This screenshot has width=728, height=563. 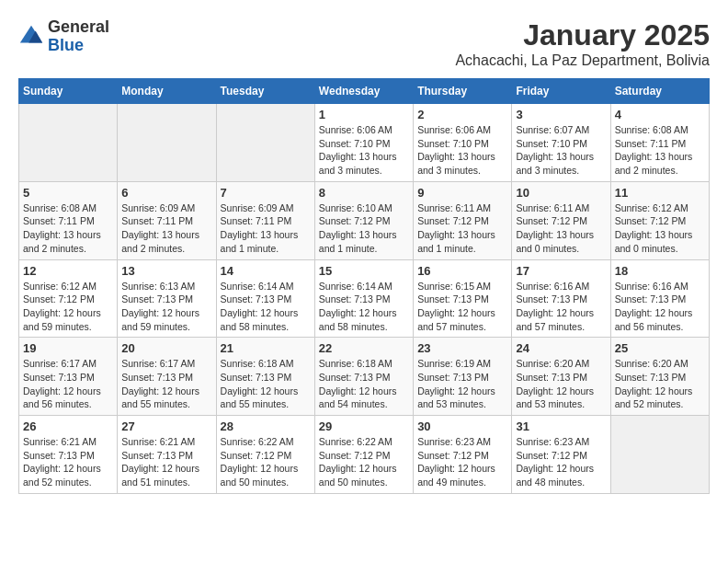 What do you see at coordinates (364, 427) in the screenshot?
I see `day-number: 29` at bounding box center [364, 427].